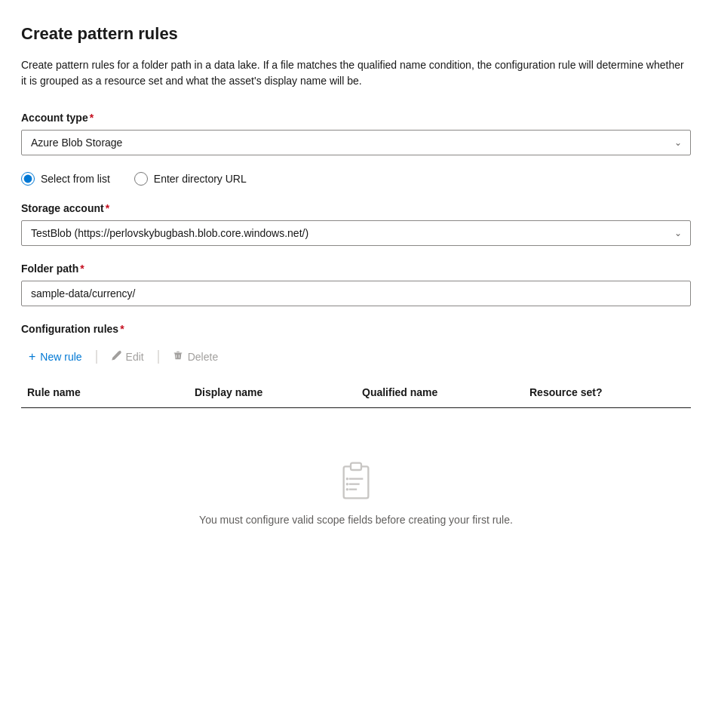 This screenshot has height=728, width=712. What do you see at coordinates (203, 357) in the screenshot?
I see `delete-label: Delete` at bounding box center [203, 357].